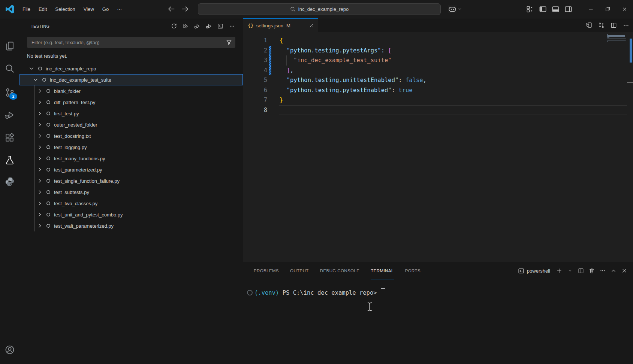  Describe the element at coordinates (613, 271) in the screenshot. I see `maximize-panel-button` at that location.